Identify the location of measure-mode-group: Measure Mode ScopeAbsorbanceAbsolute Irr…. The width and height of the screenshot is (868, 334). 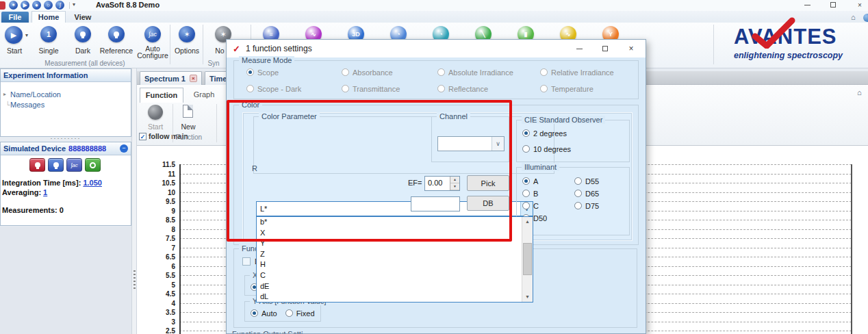
(436, 79).